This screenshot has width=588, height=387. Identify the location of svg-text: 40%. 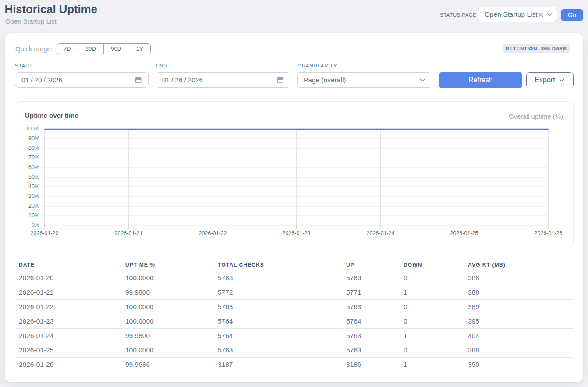
(34, 186).